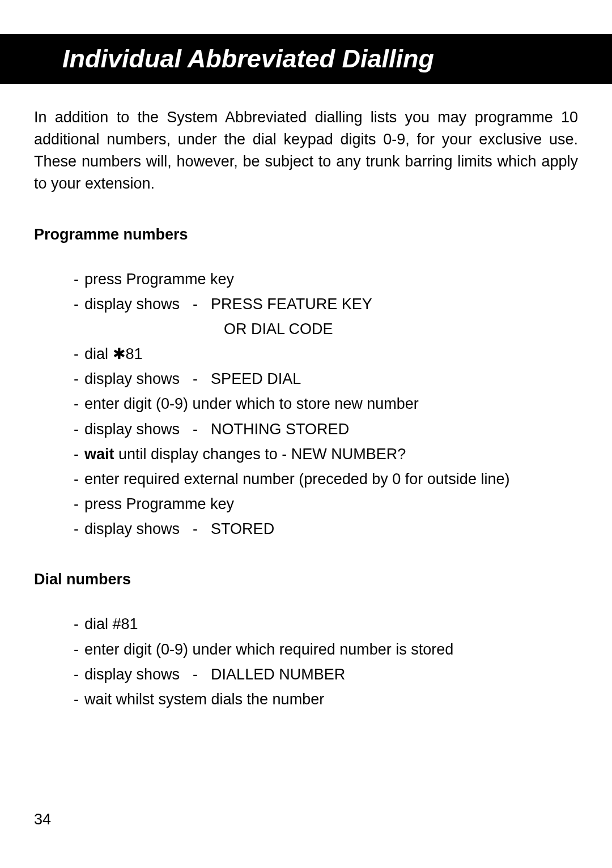 This screenshot has height=868, width=612. I want to click on step-text: dial #81, so click(331, 624).